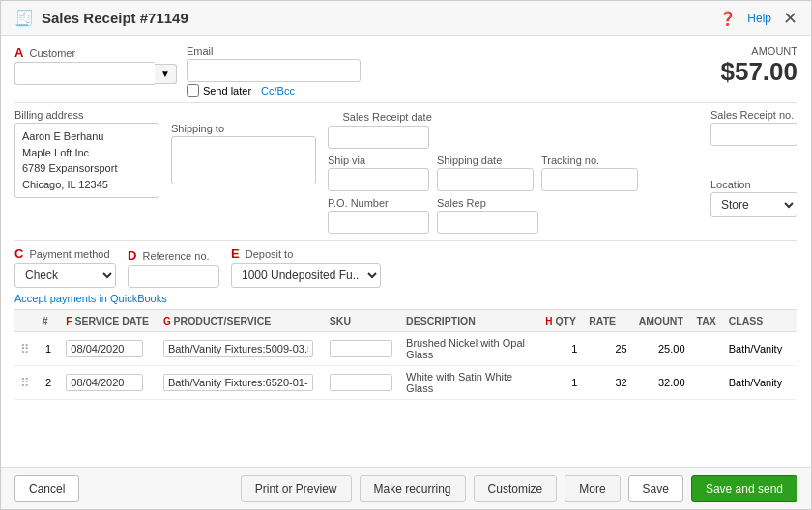 This screenshot has height=510, width=812. I want to click on section-marker-c: C, so click(19, 253).